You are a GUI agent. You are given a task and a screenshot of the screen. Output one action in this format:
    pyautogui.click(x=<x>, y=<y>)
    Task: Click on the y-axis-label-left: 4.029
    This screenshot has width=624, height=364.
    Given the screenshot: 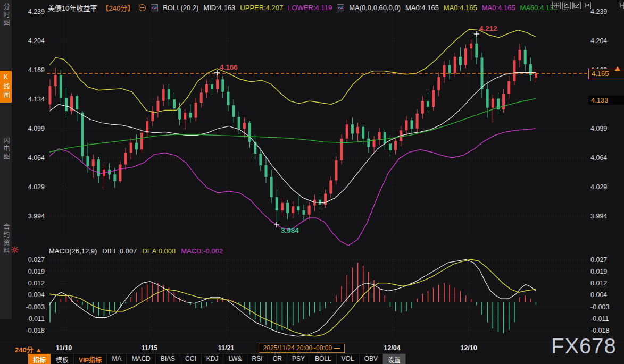 What is the action you would take?
    pyautogui.click(x=36, y=187)
    